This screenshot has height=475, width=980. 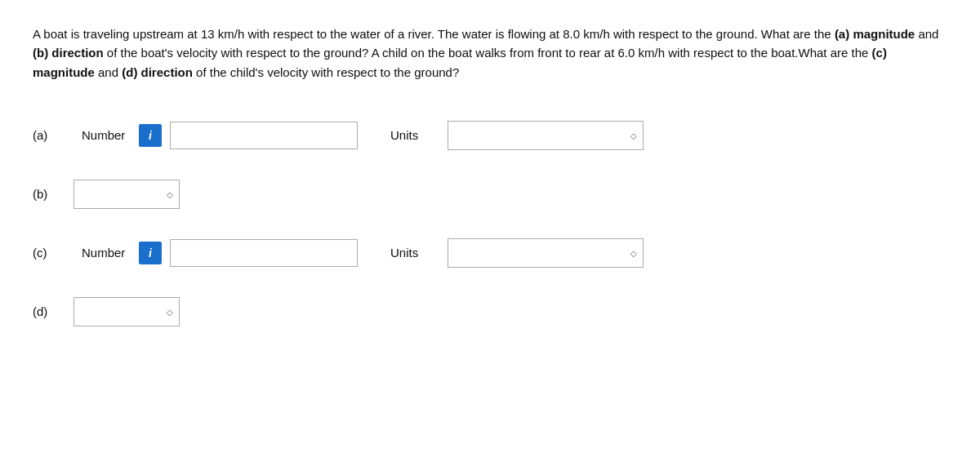 I want to click on part-a-number-input, so click(x=264, y=135).